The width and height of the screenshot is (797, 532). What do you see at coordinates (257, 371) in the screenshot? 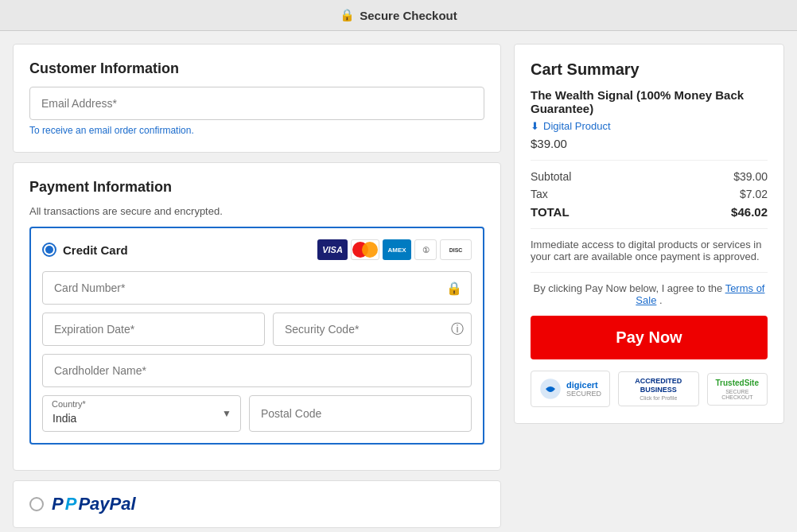
I see `cardholder-name-input` at bounding box center [257, 371].